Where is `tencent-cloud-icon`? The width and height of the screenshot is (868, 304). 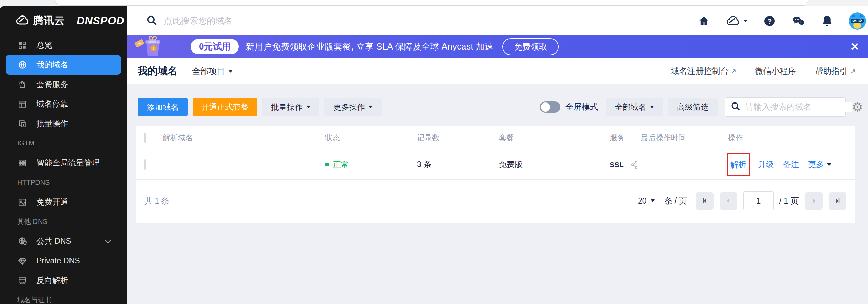 tencent-cloud-icon is located at coordinates (22, 21).